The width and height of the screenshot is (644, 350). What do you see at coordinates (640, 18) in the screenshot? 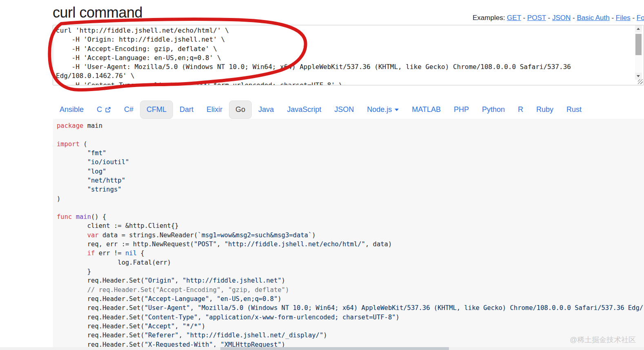
I see `example-link-form: Form` at bounding box center [640, 18].